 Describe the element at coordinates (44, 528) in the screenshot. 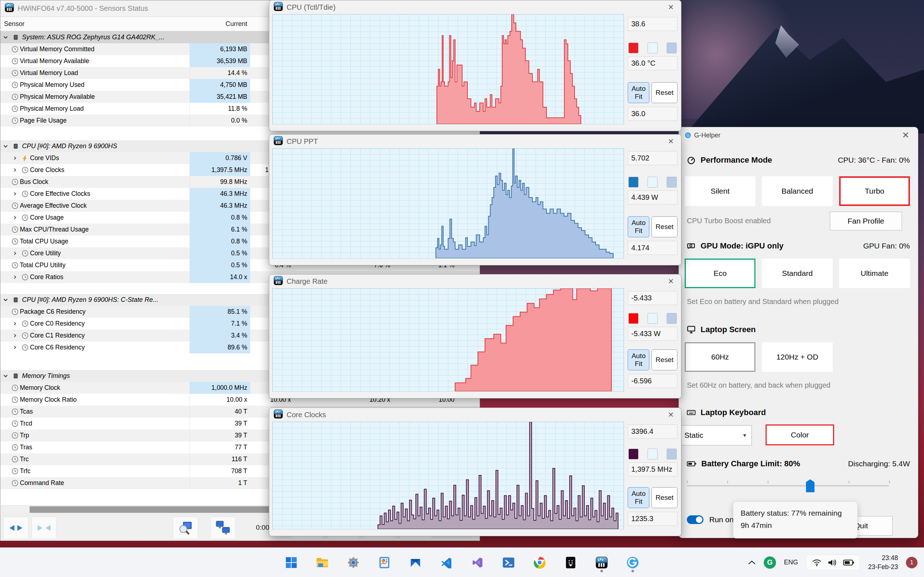

I see `collapse-all-button` at that location.